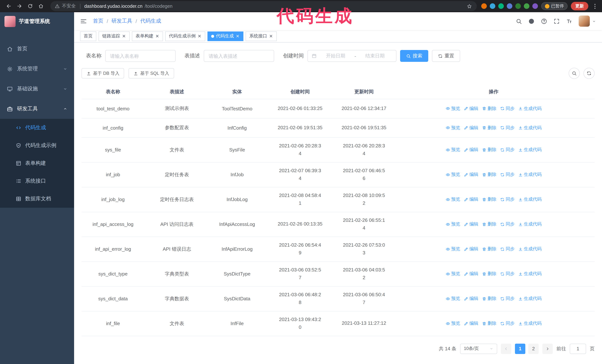  I want to click on next-page-button, so click(548, 349).